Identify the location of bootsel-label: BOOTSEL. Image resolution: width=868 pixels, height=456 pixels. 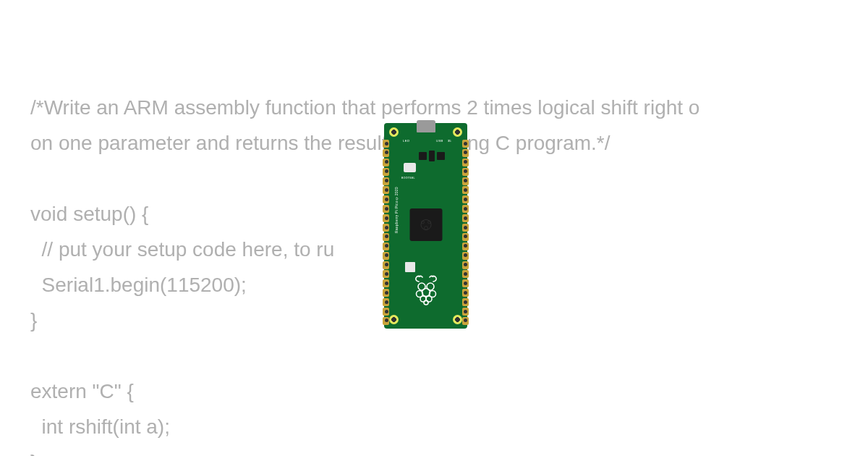
(408, 178).